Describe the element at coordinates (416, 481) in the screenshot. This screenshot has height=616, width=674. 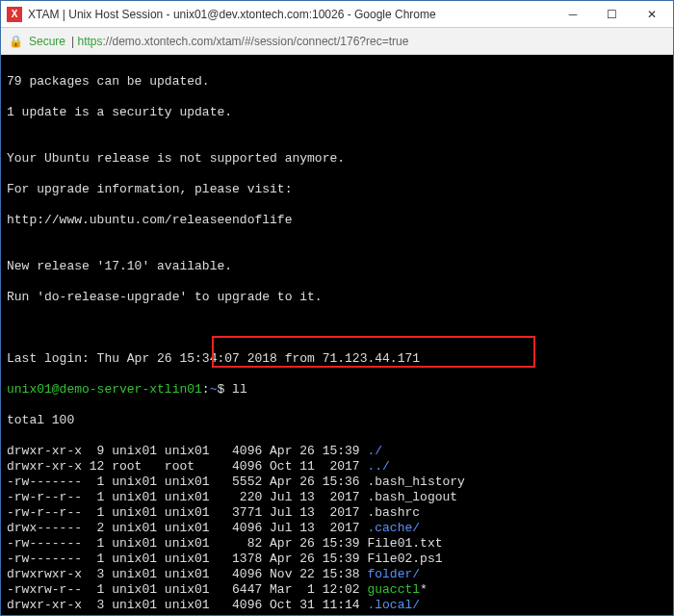
I see `ls-row-name: .bash_history` at that location.